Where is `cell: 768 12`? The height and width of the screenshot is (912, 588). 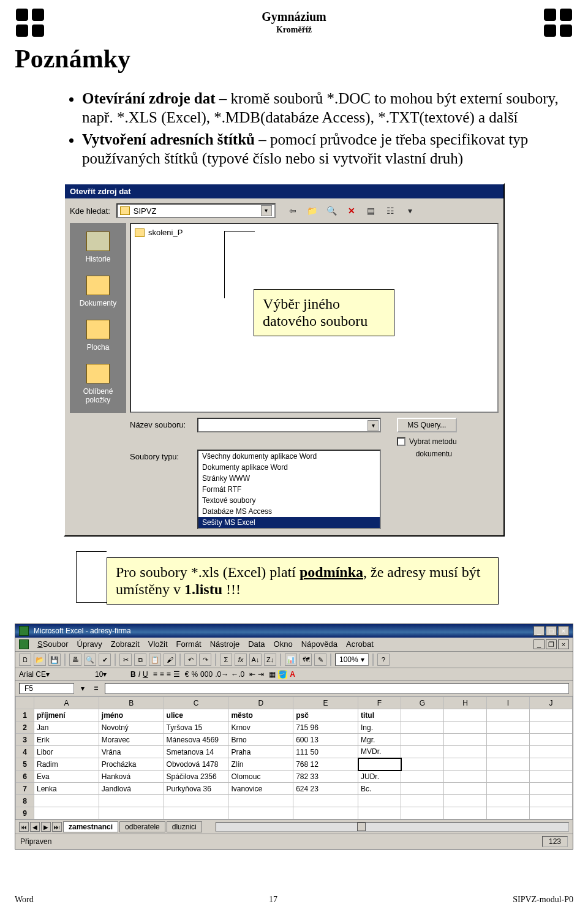 cell: 768 12 is located at coordinates (326, 764).